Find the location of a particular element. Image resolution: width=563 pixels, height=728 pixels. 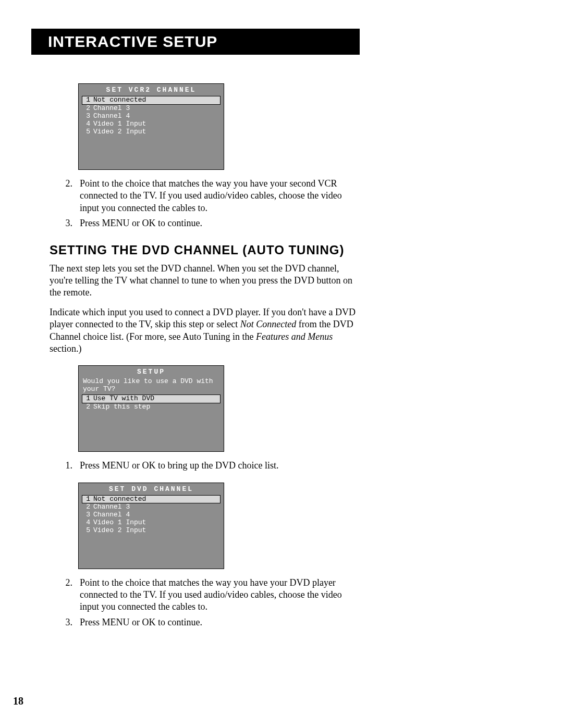

osd-set-vcr2-channel: SET VCR2 CHANNEL 1 Not connected 2 Chann… is located at coordinates (151, 127).